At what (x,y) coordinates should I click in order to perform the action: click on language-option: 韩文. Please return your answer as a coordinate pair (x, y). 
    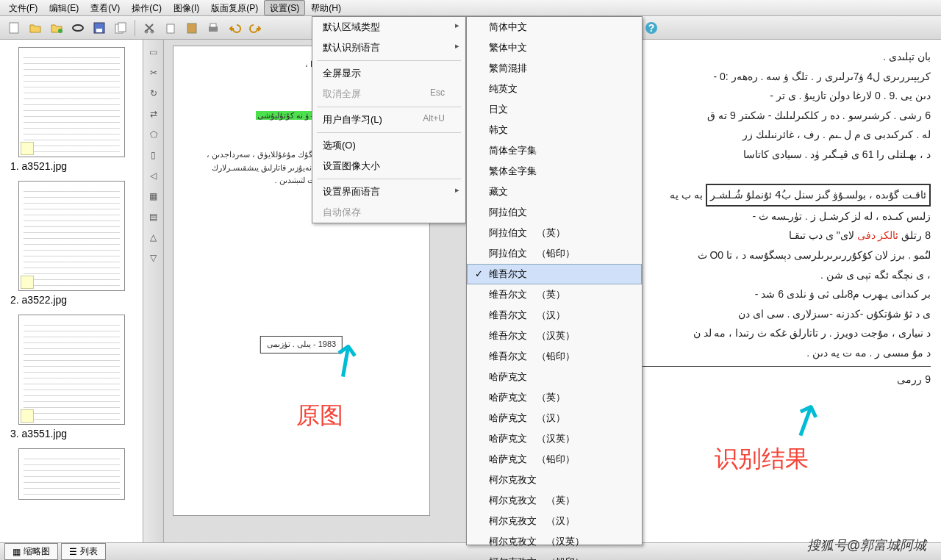
    Looking at the image, I should click on (554, 130).